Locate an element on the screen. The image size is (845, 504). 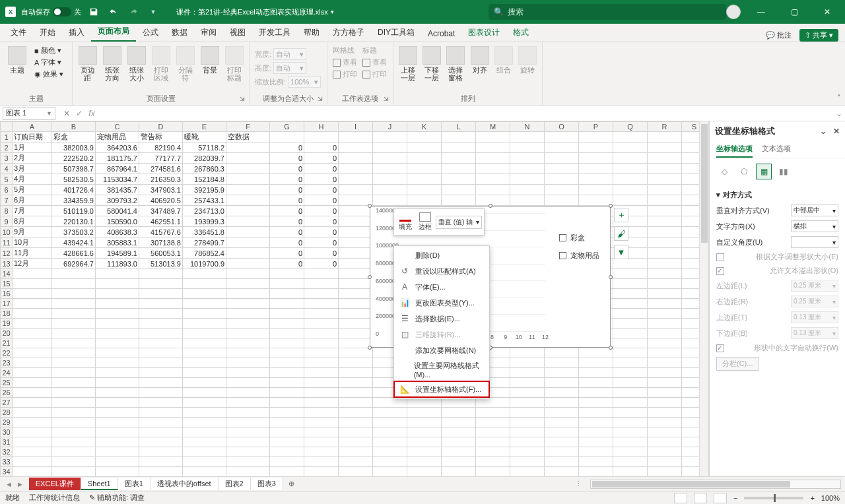
tab-insert: 插入 is located at coordinates (77, 33).